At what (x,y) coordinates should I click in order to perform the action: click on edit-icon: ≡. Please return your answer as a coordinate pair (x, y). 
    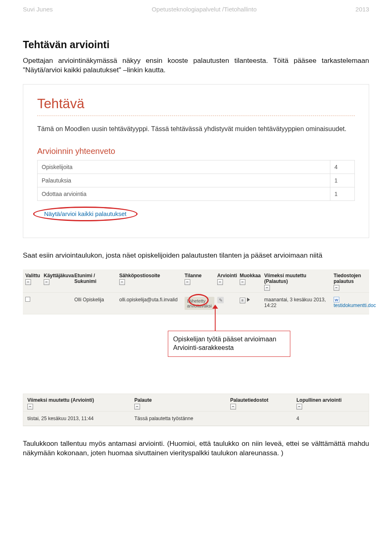
    Looking at the image, I should click on (243, 300).